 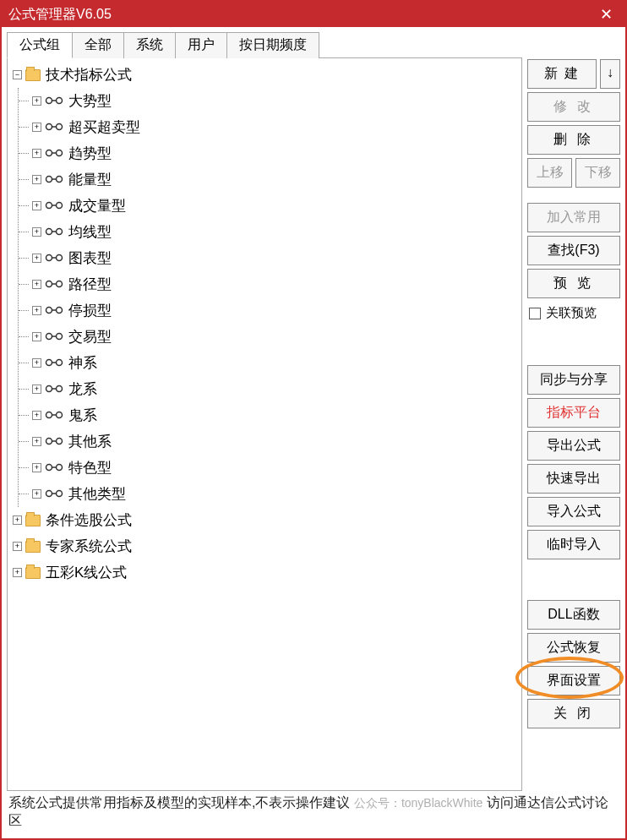 What do you see at coordinates (201, 46) in the screenshot?
I see `tab-user: 用户` at bounding box center [201, 46].